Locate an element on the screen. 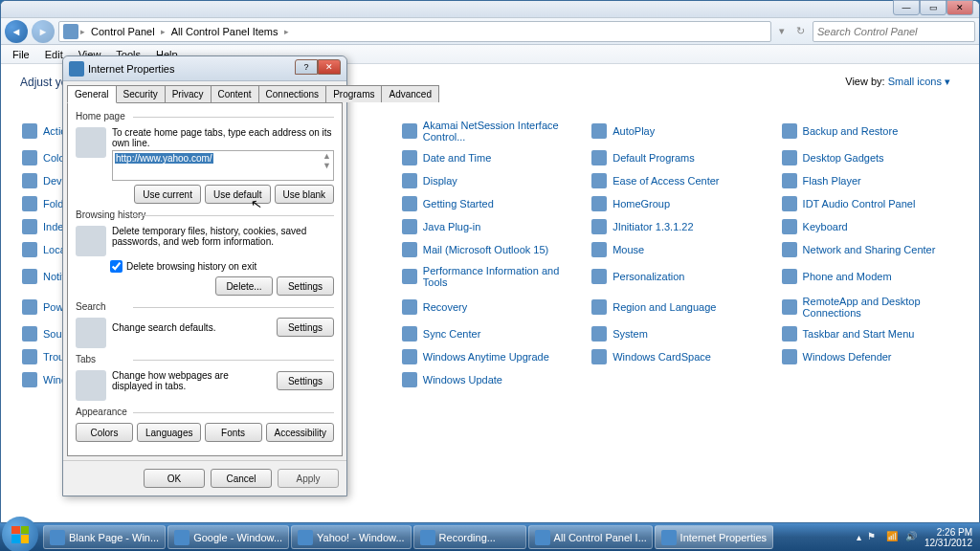  fonts-button: Fonts is located at coordinates (234, 432).